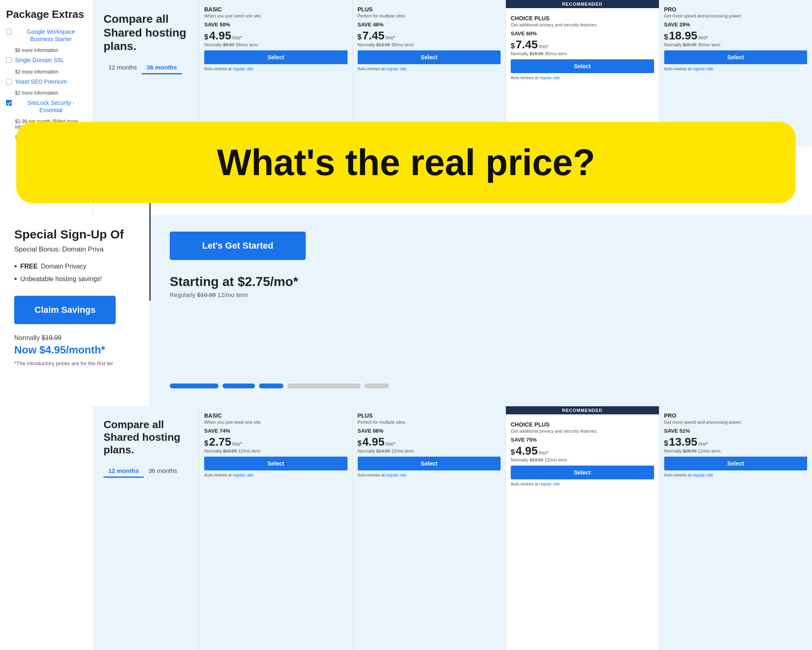 Image resolution: width=812 pixels, height=650 pixels. I want to click on yellow-banner-text: What's the real price?, so click(406, 162).